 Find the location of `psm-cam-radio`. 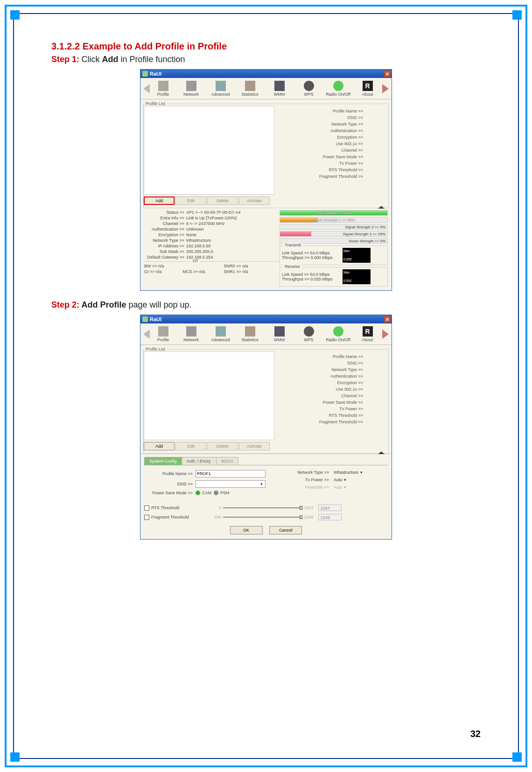

psm-cam-radio is located at coordinates (198, 493).